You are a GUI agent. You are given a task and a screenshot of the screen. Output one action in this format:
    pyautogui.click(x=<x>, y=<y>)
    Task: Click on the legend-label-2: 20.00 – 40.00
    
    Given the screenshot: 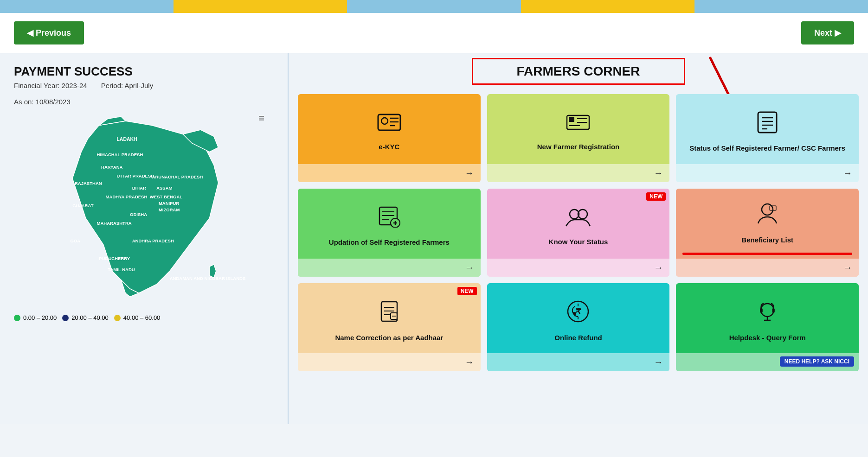 What is the action you would take?
    pyautogui.click(x=90, y=318)
    